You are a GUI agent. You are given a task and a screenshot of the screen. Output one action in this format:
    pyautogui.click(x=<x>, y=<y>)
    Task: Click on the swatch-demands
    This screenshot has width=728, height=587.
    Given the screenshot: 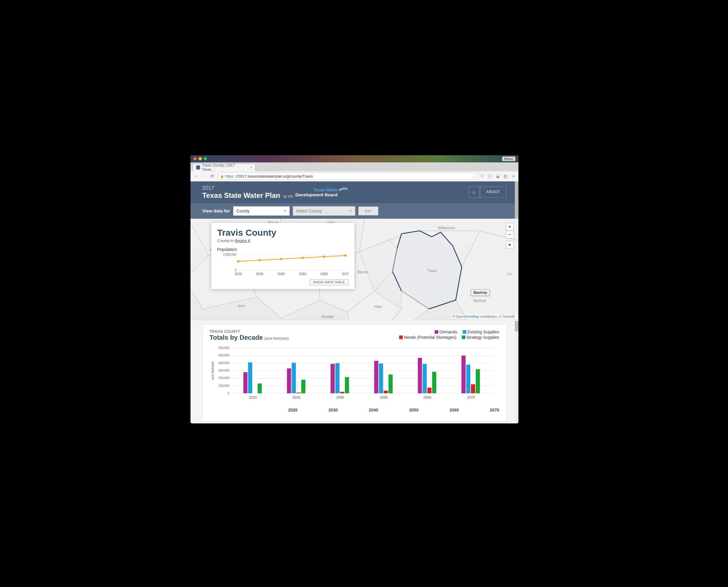 What is the action you would take?
    pyautogui.click(x=436, y=332)
    